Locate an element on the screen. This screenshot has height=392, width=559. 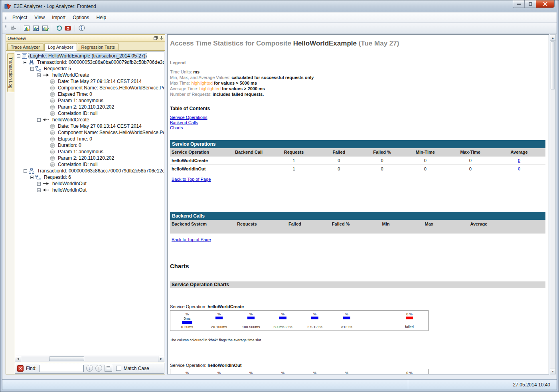
match-case-checkbox is located at coordinates (119, 368).